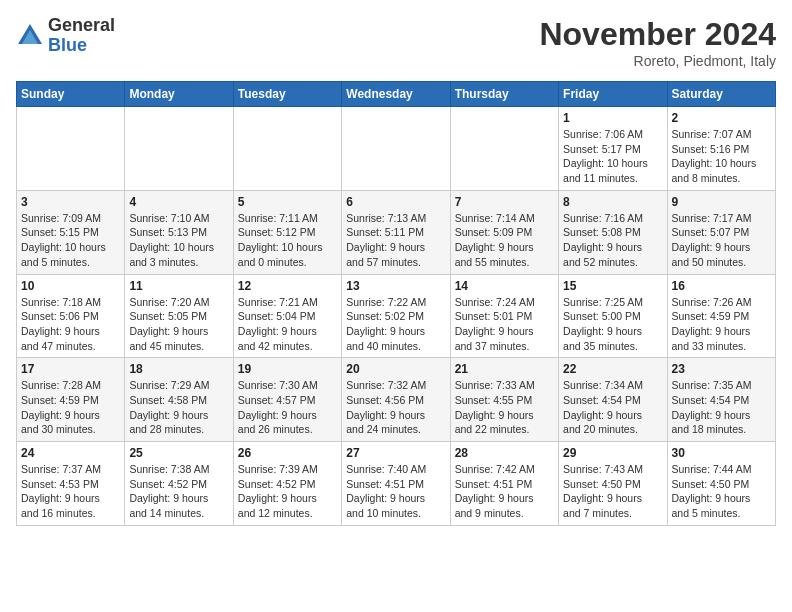 This screenshot has height=612, width=792. I want to click on day-number: 26, so click(288, 453).